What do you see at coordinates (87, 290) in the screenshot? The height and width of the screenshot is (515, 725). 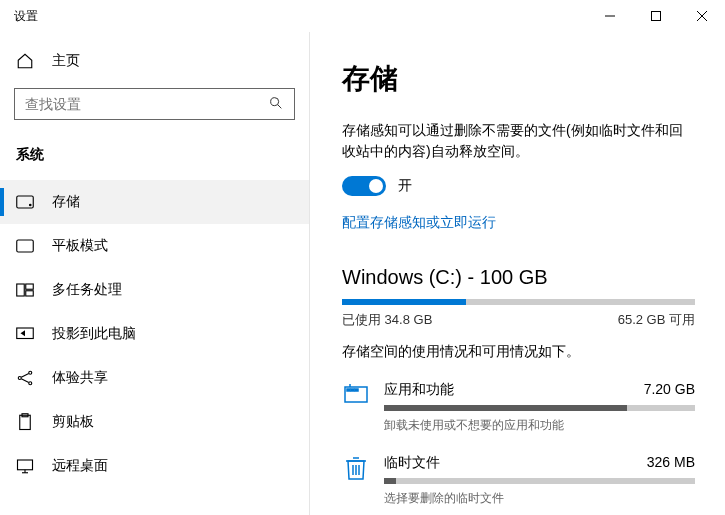 I see `sidebar-item-label: 多任务处理` at bounding box center [87, 290].